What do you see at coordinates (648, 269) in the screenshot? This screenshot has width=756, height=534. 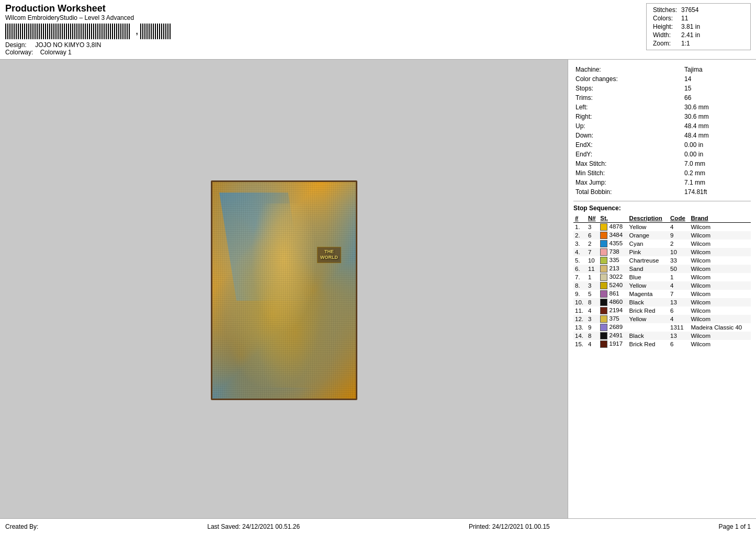 I see `row-description: Sand` at bounding box center [648, 269].